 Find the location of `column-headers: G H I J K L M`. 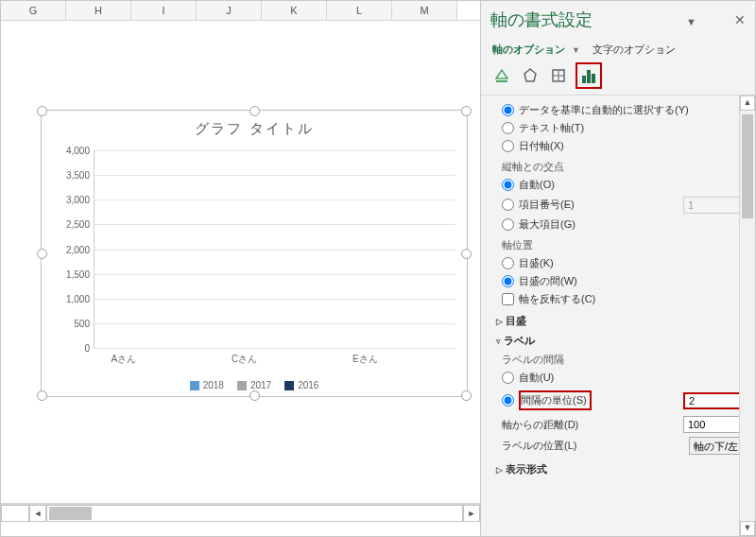

column-headers: G H I J K L M is located at coordinates (240, 11).